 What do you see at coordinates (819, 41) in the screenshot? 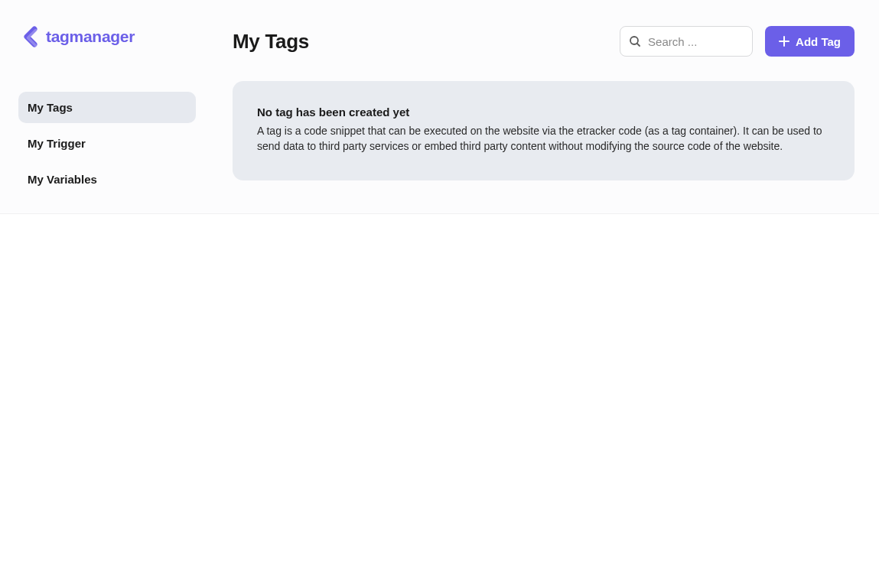
I see `add-button-label: Add Tag` at bounding box center [819, 41].